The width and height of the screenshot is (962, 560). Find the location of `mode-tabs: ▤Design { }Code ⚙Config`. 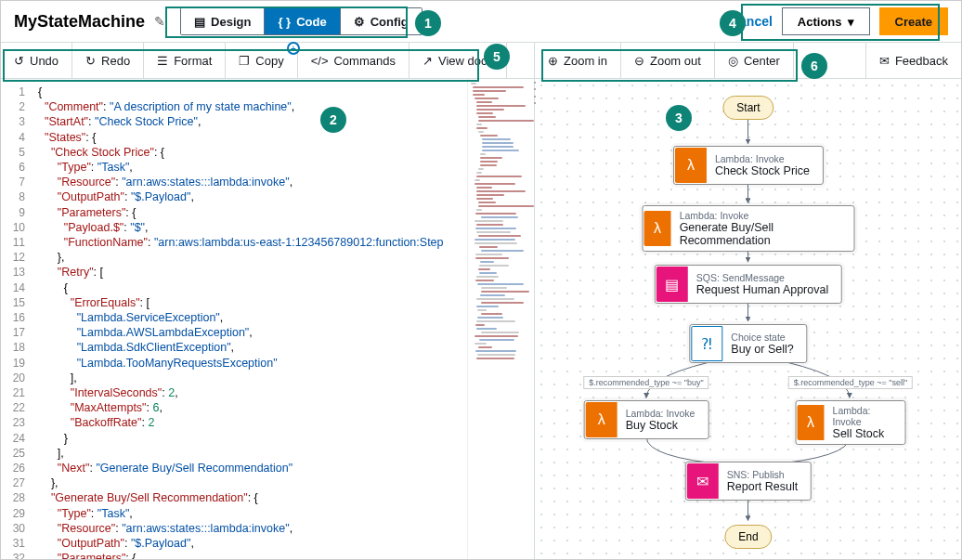

mode-tabs: ▤Design { }Code ⚙Config is located at coordinates (301, 21).